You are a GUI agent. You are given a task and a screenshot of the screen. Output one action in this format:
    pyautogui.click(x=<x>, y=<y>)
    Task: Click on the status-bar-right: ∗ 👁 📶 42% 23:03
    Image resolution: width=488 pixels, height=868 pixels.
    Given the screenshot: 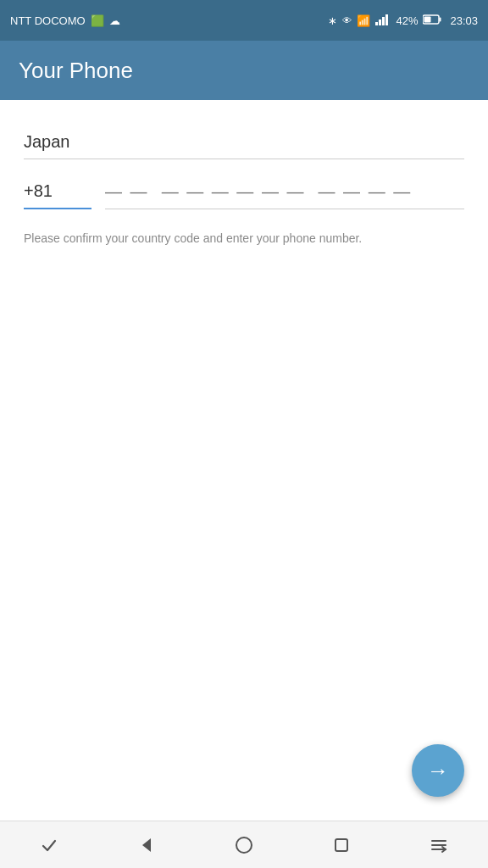 What is the action you would take?
    pyautogui.click(x=403, y=20)
    